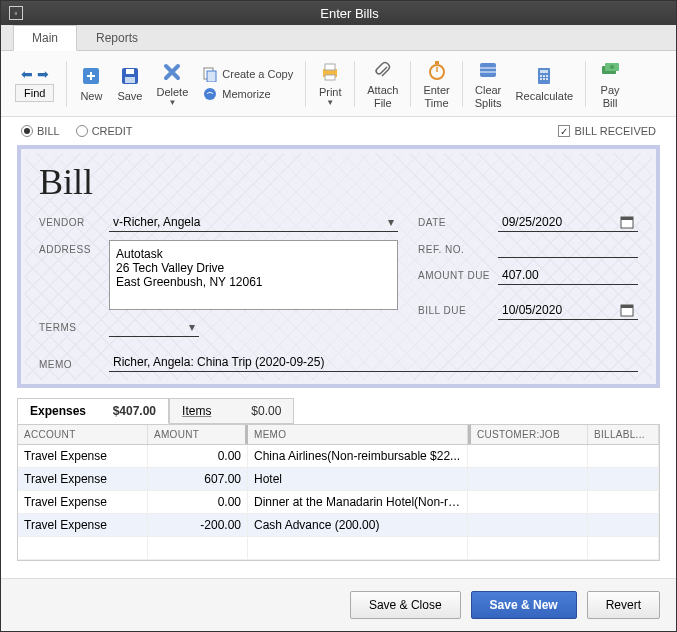 The image size is (677, 632). I want to click on tab-reports: Reports, so click(117, 38).